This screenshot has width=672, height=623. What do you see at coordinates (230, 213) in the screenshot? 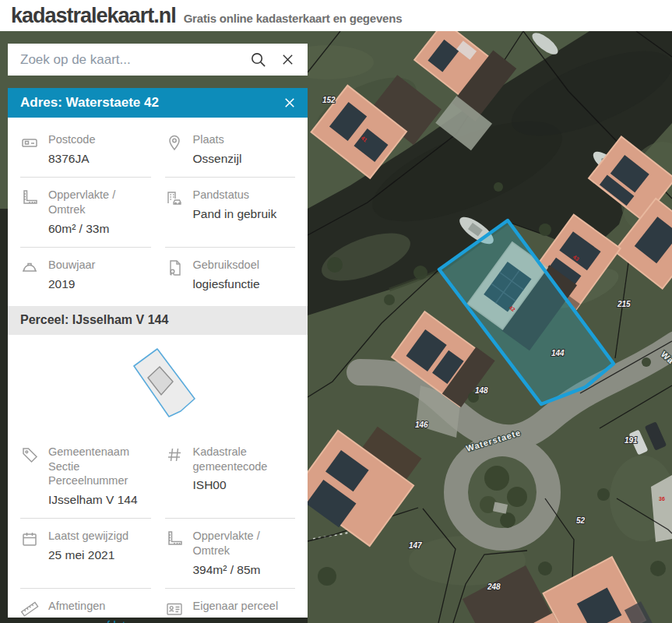
I see `field-pandstatus: Pandstatus Pand in gebruik` at bounding box center [230, 213].